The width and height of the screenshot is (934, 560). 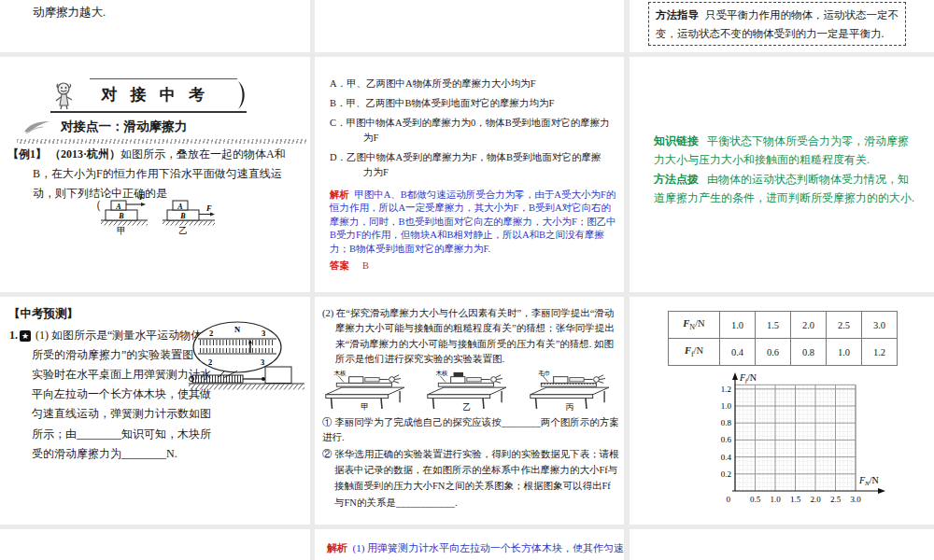 What do you see at coordinates (471, 478) in the screenshot?
I see `question2-sub2: ② 张华选用正确的实验装置进行实验，得到的实验数据见下表；请根据表中记录的数据，…` at bounding box center [471, 478].